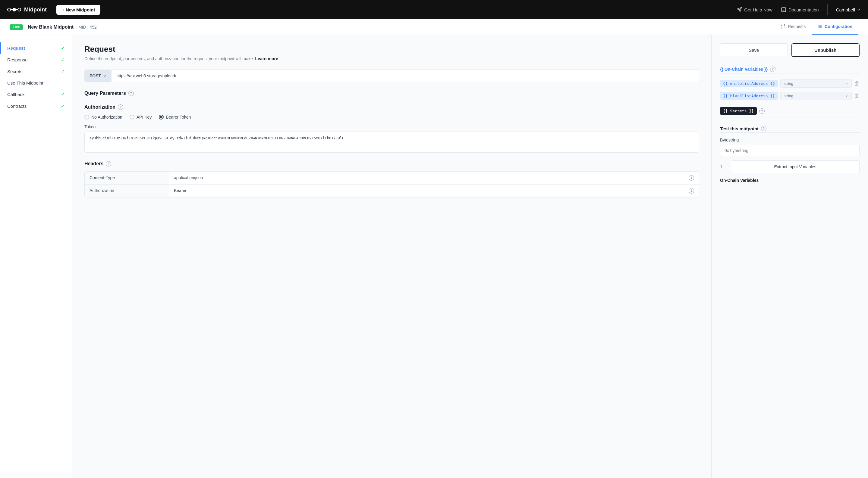 This screenshot has width=868, height=478. I want to click on learn-more-link: Learn more →, so click(270, 59).